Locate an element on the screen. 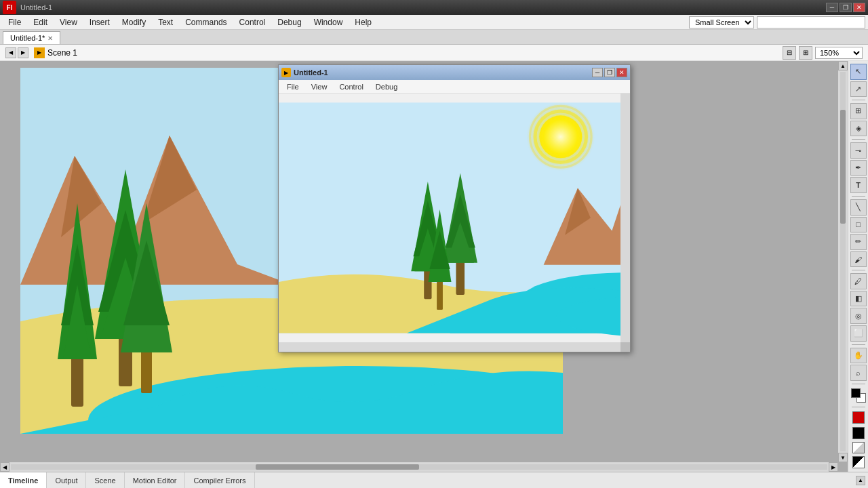 Image resolution: width=868 pixels, height=488 pixels. pen-tool-button: ✒ is located at coordinates (859, 168).